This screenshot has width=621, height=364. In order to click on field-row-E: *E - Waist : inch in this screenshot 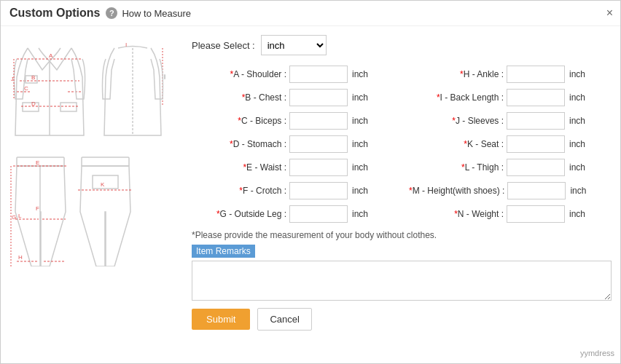, I will do `click(293, 167)`.